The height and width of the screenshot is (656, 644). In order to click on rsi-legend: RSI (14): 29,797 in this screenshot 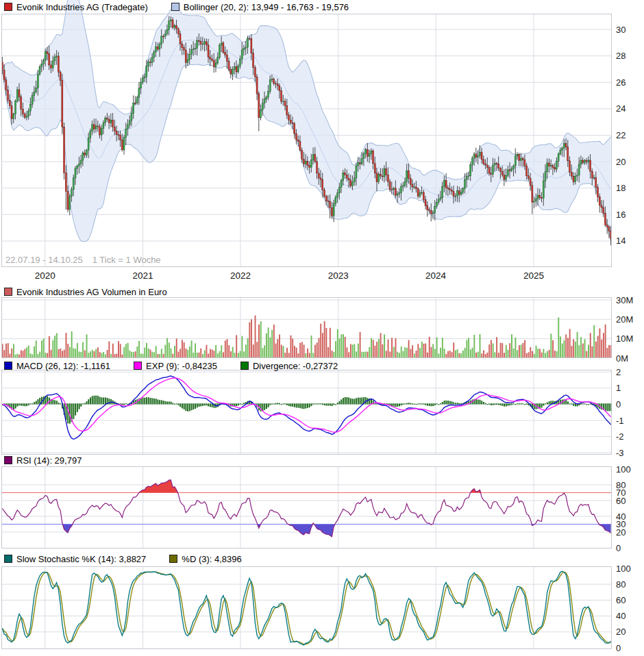, I will do `click(42, 460)`.